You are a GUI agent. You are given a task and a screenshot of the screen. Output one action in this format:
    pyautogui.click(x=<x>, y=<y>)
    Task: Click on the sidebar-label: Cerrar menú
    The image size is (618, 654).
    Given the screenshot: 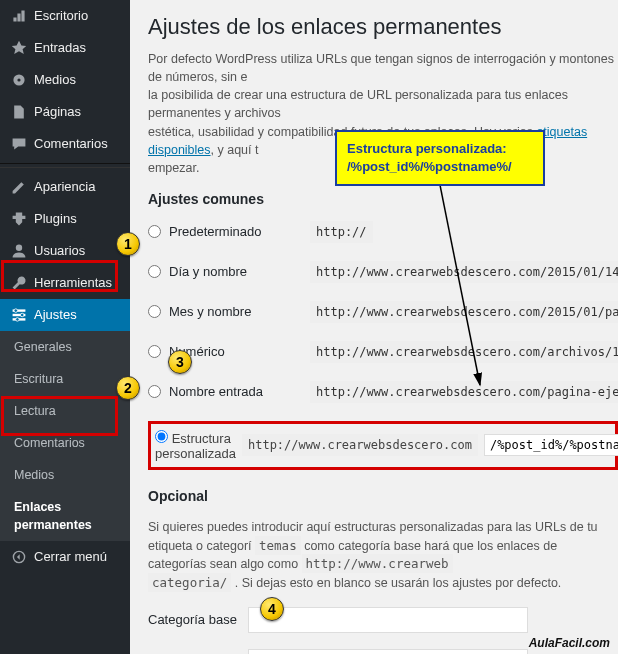 What is the action you would take?
    pyautogui.click(x=70, y=557)
    